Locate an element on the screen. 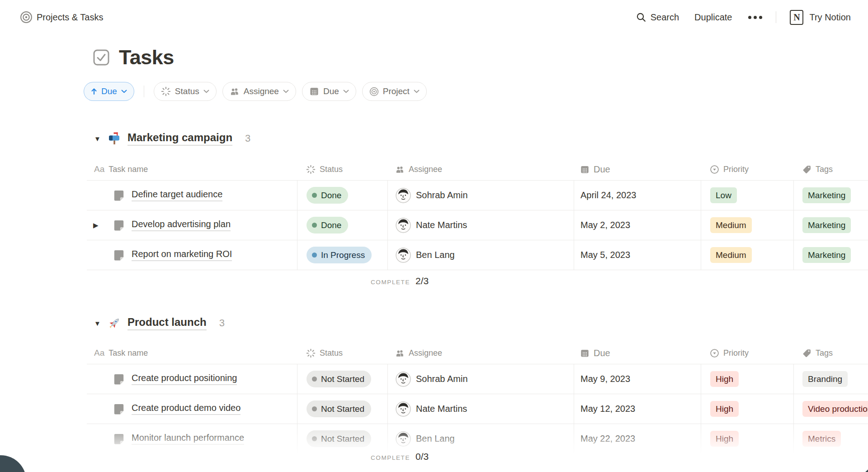 This screenshot has height=472, width=868. task-name-cell: Monitor launch performance is located at coordinates (192, 439).